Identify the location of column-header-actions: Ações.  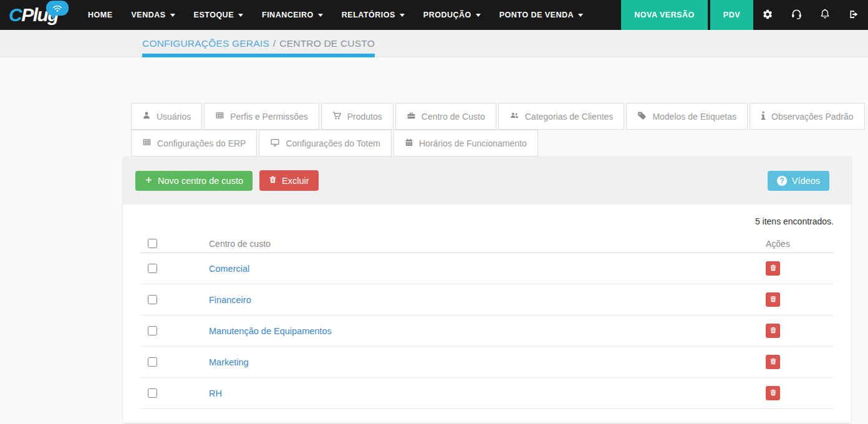
(799, 244).